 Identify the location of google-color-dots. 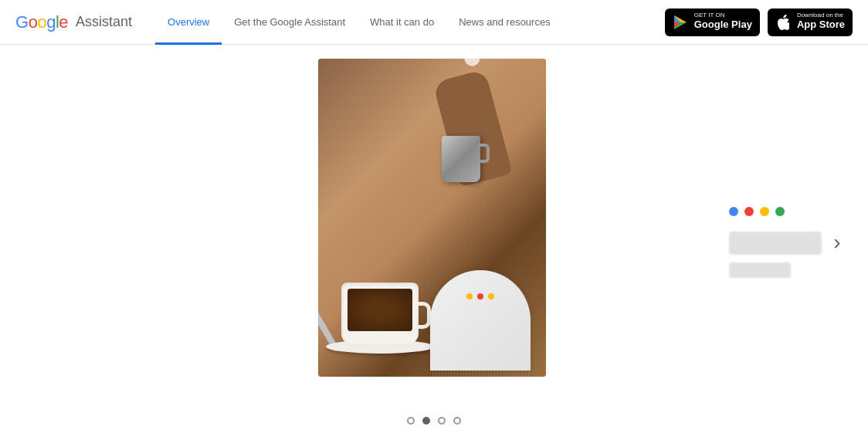
(757, 212).